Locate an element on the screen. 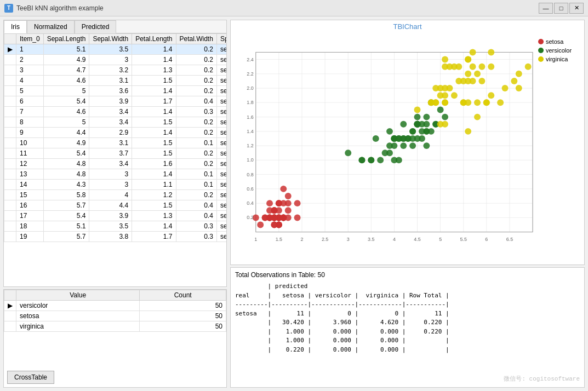 The image size is (588, 391). table-cell: 4.9 is located at coordinates (66, 60).